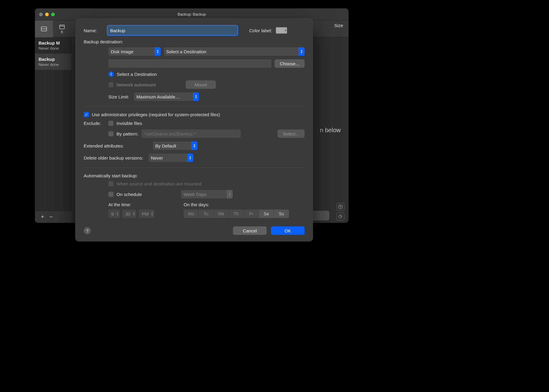 This screenshot has width=549, height=392. I want to click on day-mo: Mo, so click(191, 214).